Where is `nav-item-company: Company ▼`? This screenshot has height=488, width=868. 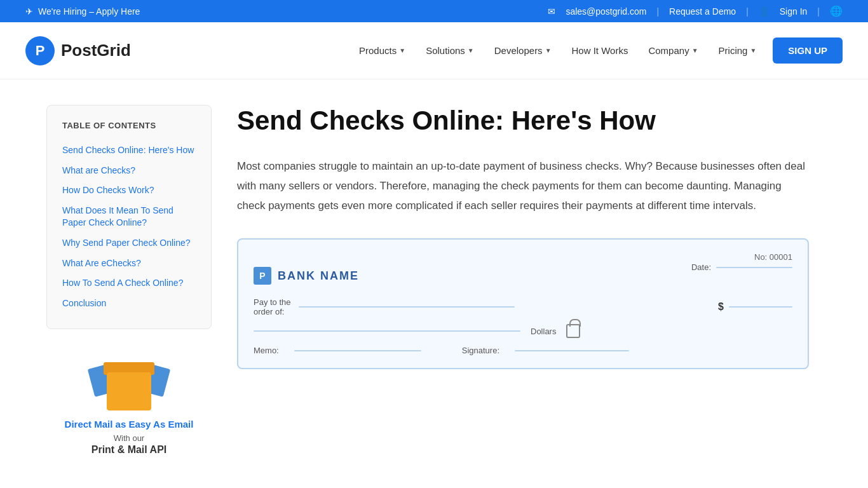
nav-item-company: Company ▼ is located at coordinates (673, 51).